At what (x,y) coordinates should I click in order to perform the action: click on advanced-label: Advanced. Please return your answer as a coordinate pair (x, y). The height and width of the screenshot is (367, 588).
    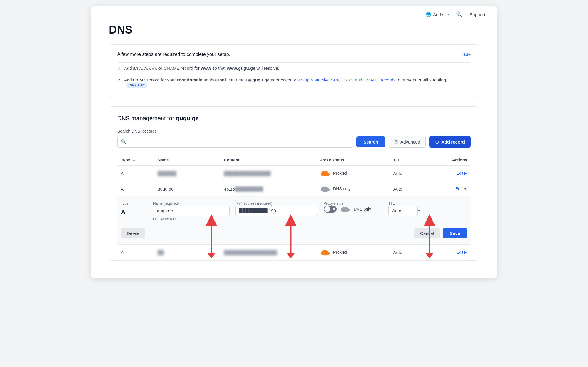
    Looking at the image, I should click on (410, 142).